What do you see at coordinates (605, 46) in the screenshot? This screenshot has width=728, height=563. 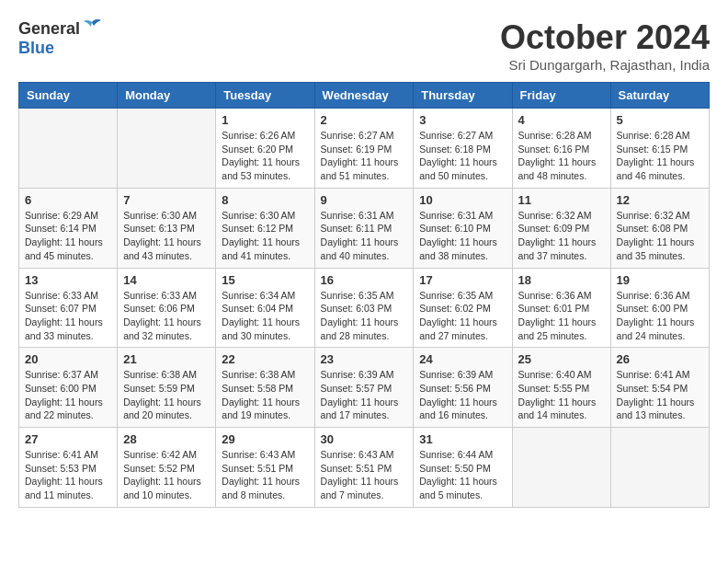 I see `title-block: October 2024 Sri Dungargarh, Rajasthan, …` at bounding box center [605, 46].